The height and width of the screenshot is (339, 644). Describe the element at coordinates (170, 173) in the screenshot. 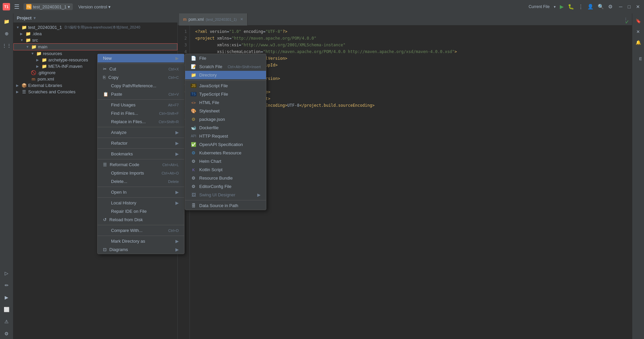

I see `context-menu-shortcut-optimize: Ctrl+Alt+O` at that location.